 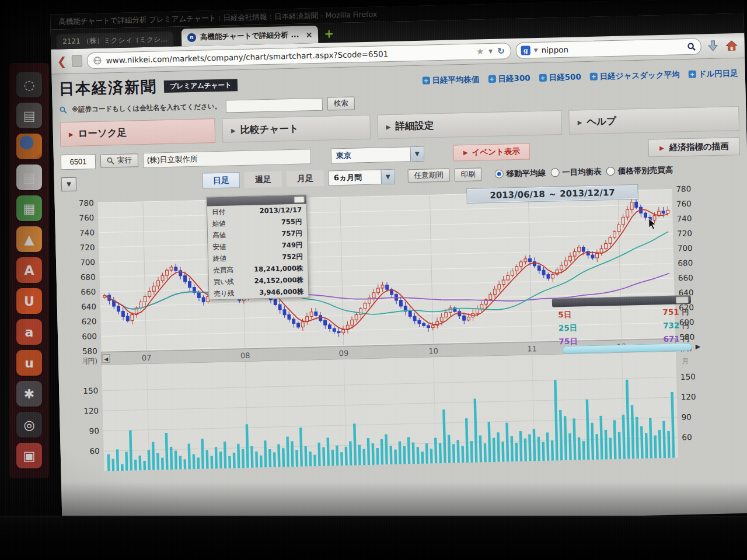 What do you see at coordinates (480, 51) in the screenshot?
I see `bookmark-star-icon: ★` at bounding box center [480, 51].